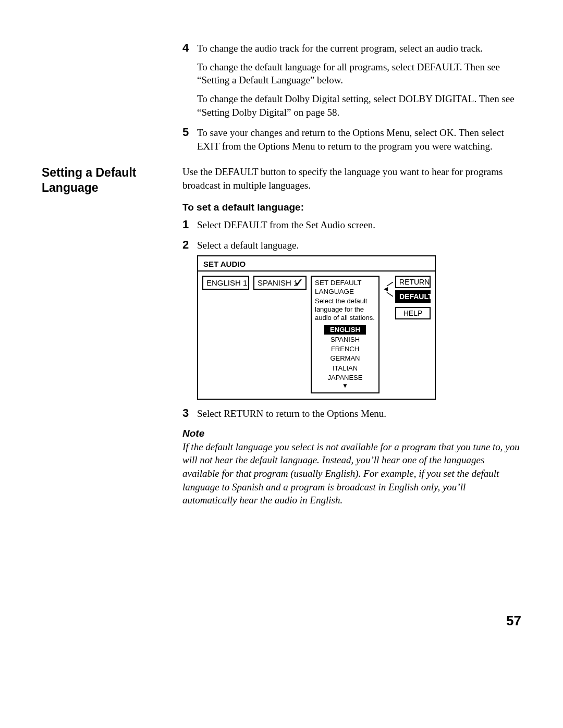  What do you see at coordinates (359, 105) in the screenshot?
I see `step-para: To change the default Dolby Digital sett…` at bounding box center [359, 105].